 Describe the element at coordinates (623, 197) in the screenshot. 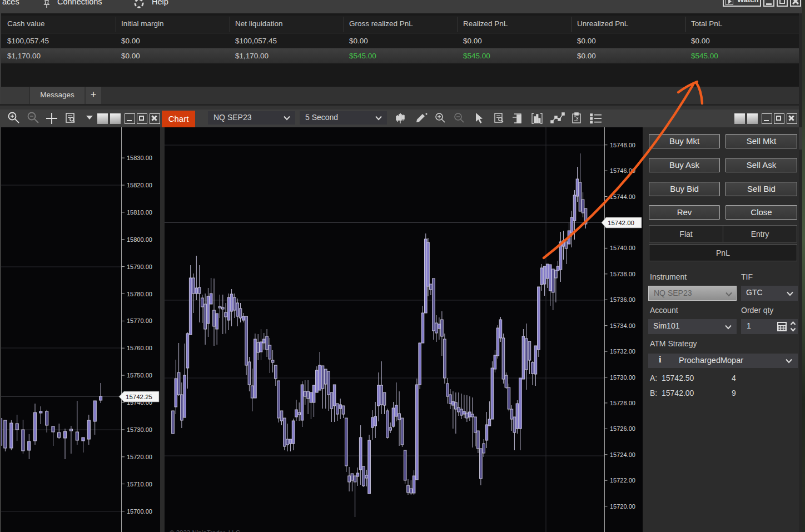

I see `svg-text: 15744.00` at that location.